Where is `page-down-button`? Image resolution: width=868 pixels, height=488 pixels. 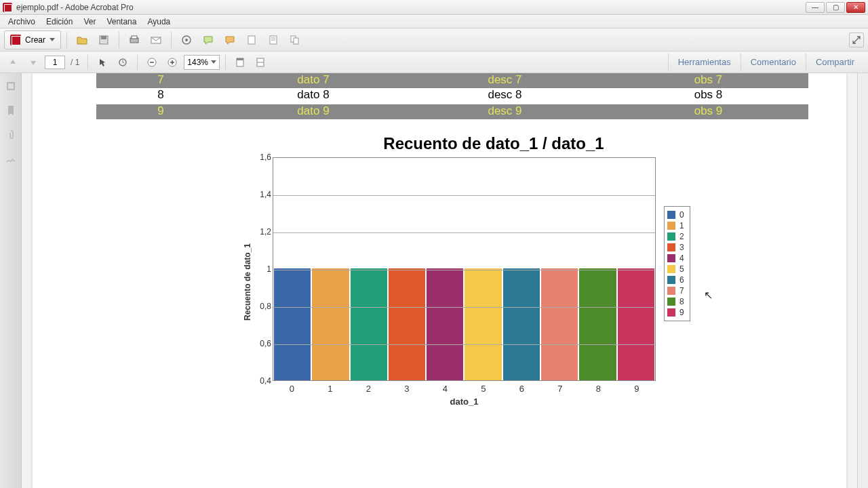
page-down-button is located at coordinates (33, 62).